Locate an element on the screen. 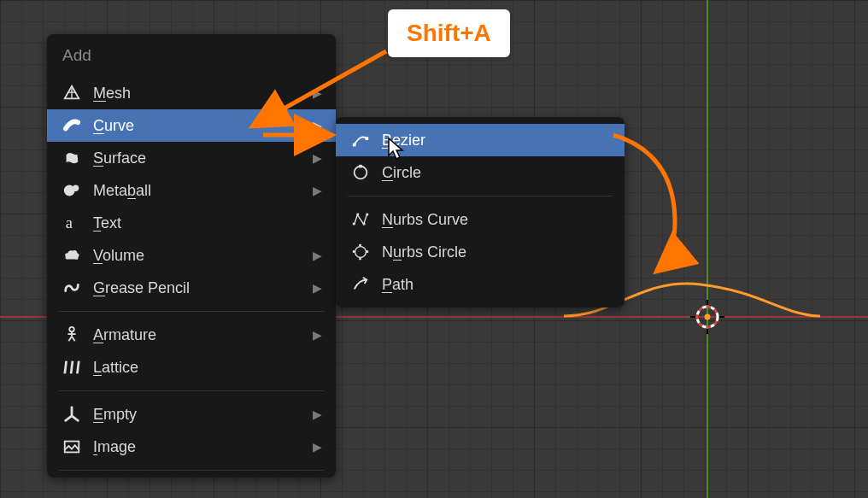 This screenshot has height=498, width=868. circlec-icon is located at coordinates (361, 173).